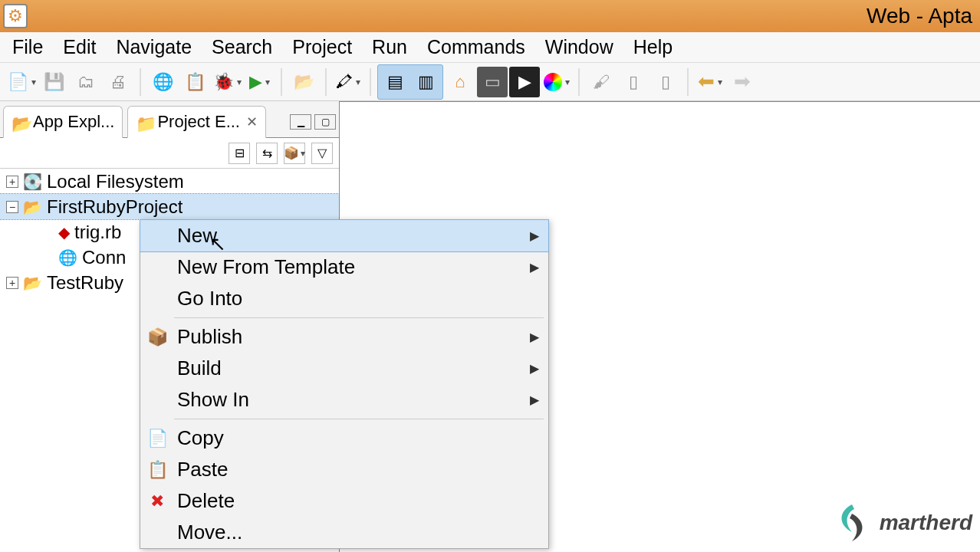  I want to click on open-folder-button: 📂, so click(304, 82).